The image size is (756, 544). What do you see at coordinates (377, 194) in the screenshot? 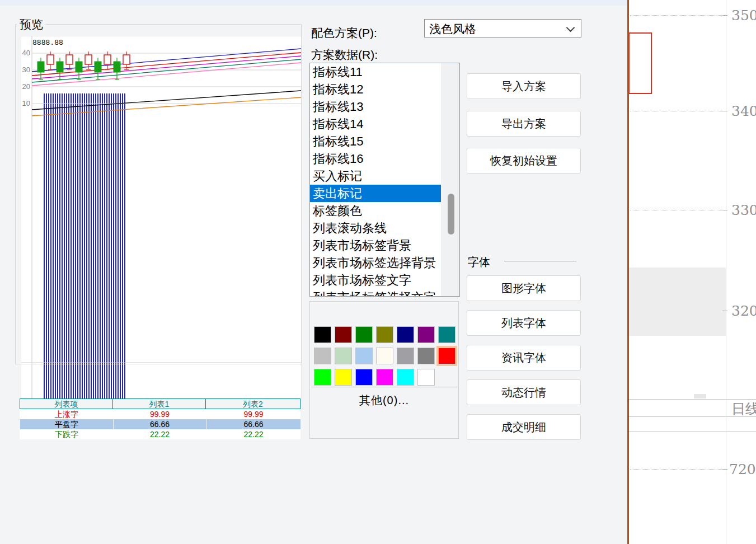
I see `scheme-list-item: 卖出标记` at bounding box center [377, 194].